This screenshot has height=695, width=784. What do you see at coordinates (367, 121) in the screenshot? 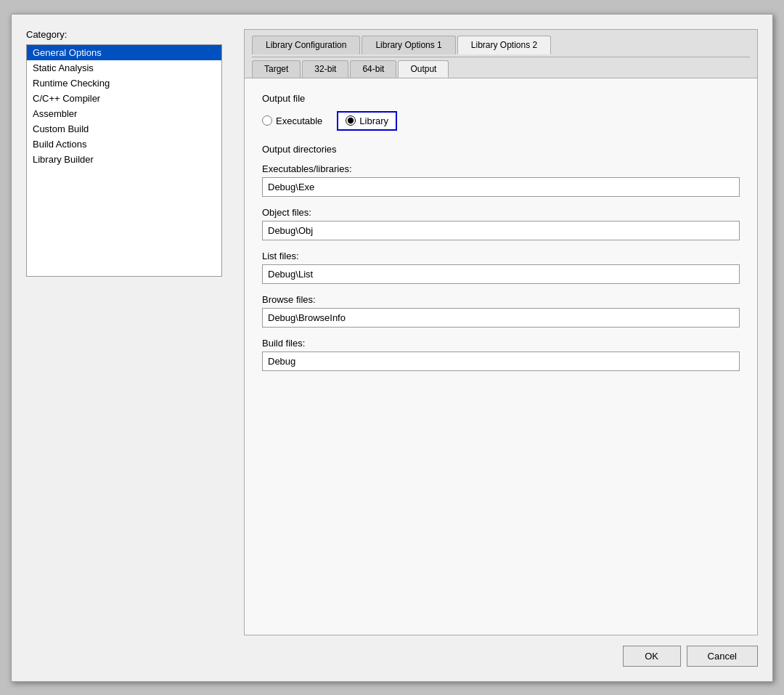
I see `radio-library-option: Library` at bounding box center [367, 121].